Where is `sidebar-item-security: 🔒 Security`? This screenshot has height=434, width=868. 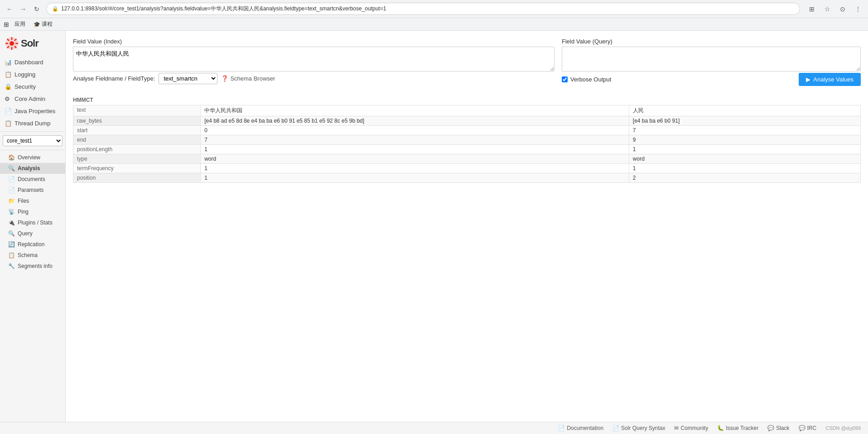
sidebar-item-security: 🔒 Security is located at coordinates (33, 87).